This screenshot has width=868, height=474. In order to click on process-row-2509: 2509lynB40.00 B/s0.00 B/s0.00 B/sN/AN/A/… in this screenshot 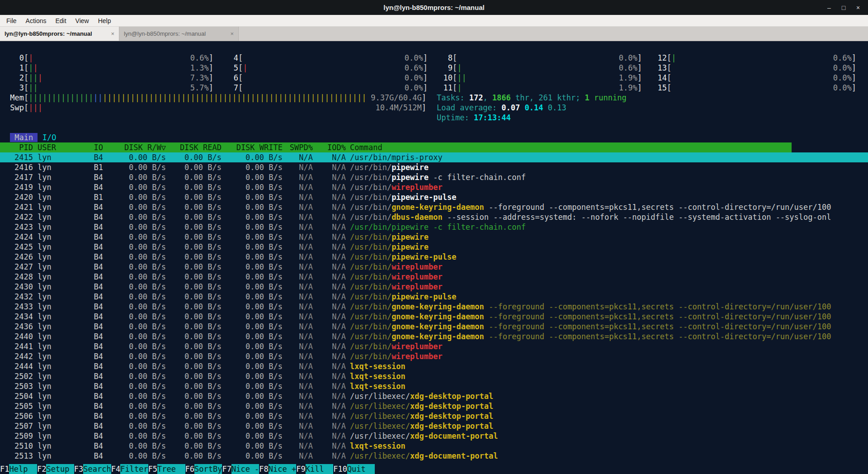, I will do `click(434, 436)`.